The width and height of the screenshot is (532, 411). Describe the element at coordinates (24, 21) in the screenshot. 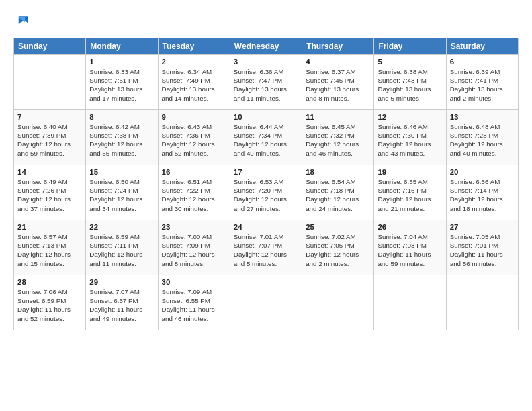

I see `logo` at that location.